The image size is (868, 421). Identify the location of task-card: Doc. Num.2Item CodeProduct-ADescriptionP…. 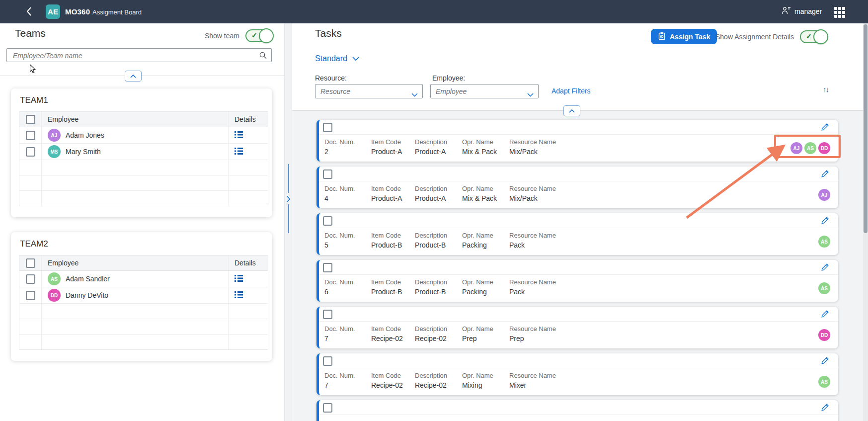
(577, 141).